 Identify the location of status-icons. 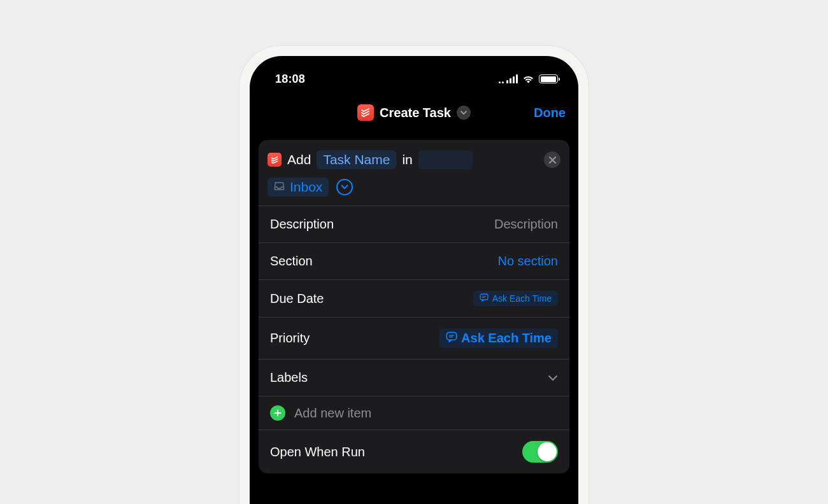
(529, 79).